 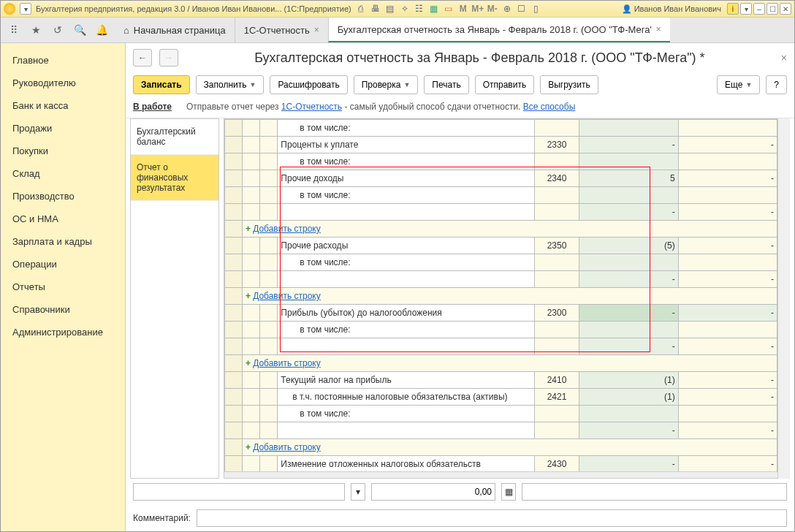 What do you see at coordinates (433, 492) in the screenshot?
I see `numeric-input` at bounding box center [433, 492].